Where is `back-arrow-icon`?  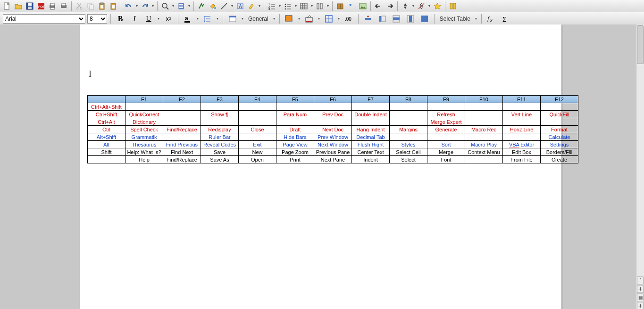
back-arrow-icon is located at coordinates (378, 6).